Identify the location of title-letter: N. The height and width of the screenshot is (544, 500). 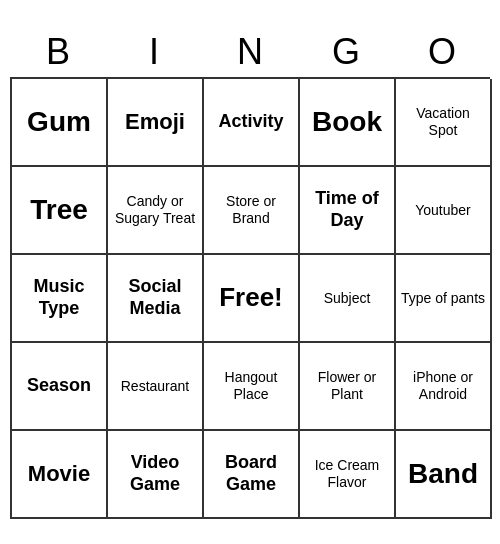
(250, 52).